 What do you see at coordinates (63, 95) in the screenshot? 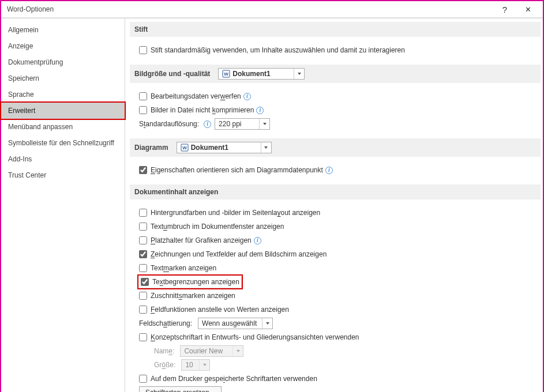
I see `sidebar-item-sprache: Sprache` at bounding box center [63, 95].